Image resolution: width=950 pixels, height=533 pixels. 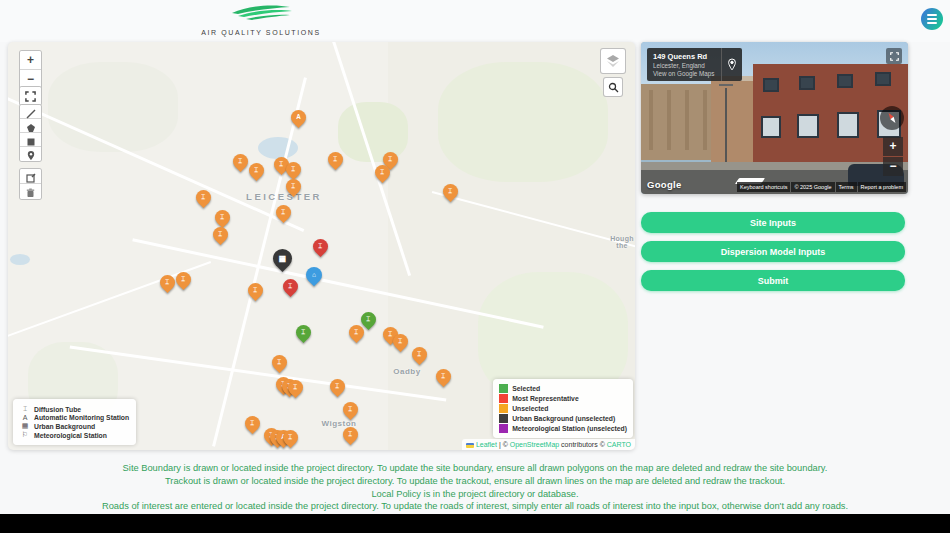 What do you see at coordinates (30, 96) in the screenshot?
I see `fullscreen-icon` at bounding box center [30, 96].